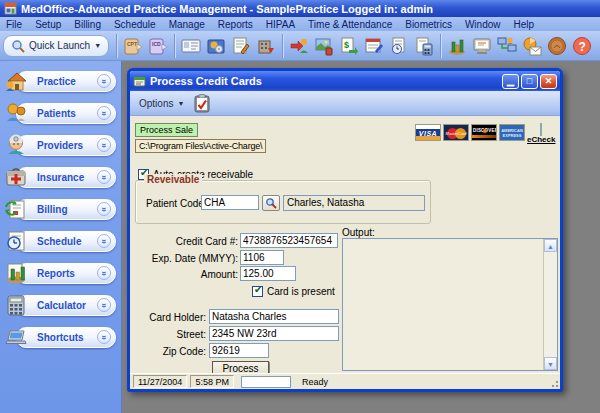 The width and height of the screenshot is (600, 413). Describe the element at coordinates (507, 46) in the screenshot. I see `network-users-icon` at that location.